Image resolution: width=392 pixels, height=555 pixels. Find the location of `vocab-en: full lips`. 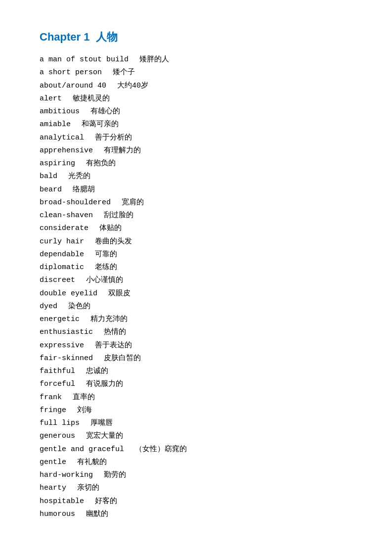

vocab-en: full lips is located at coordinates (59, 423).